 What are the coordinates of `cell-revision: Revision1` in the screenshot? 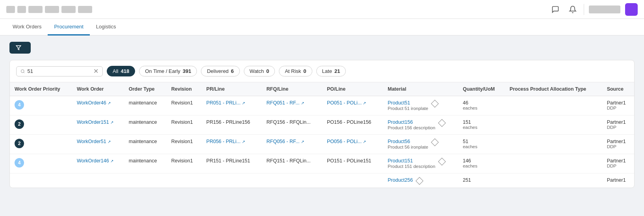 It's located at (184, 106).